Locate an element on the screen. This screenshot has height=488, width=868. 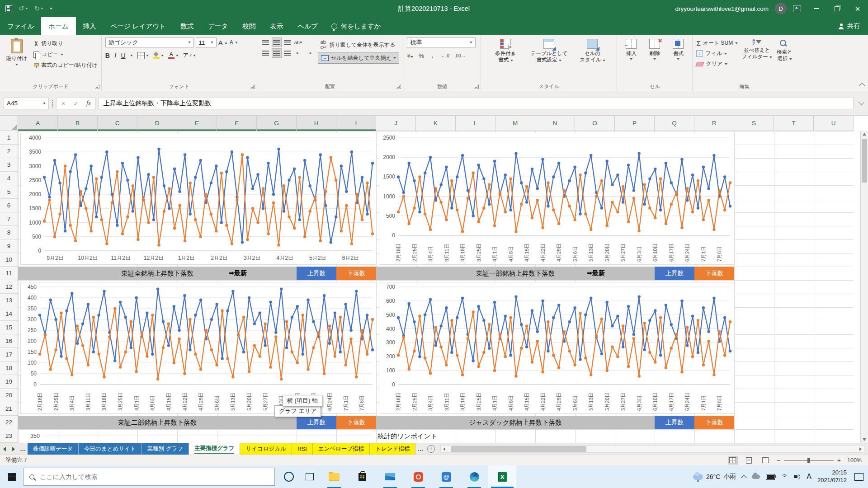
tab-挿入: 挿入 is located at coordinates (90, 26).